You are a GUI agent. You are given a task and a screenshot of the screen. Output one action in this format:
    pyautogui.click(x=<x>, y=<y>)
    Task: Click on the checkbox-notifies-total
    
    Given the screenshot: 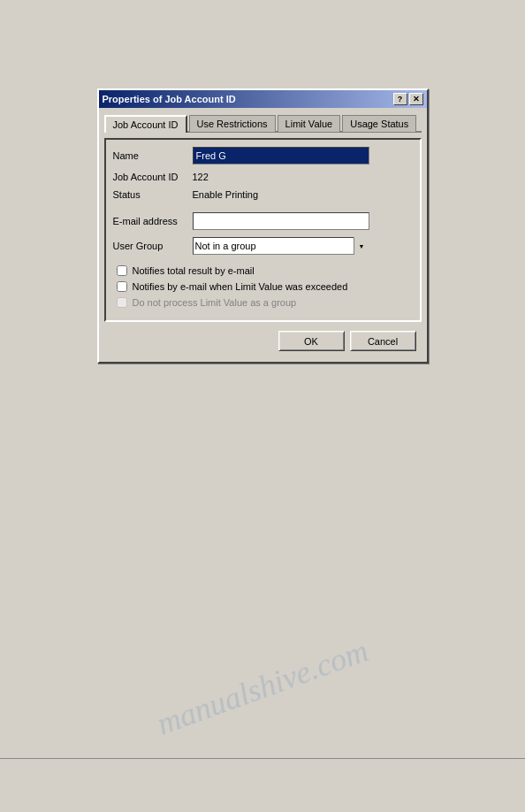 What is the action you would take?
    pyautogui.click(x=122, y=271)
    